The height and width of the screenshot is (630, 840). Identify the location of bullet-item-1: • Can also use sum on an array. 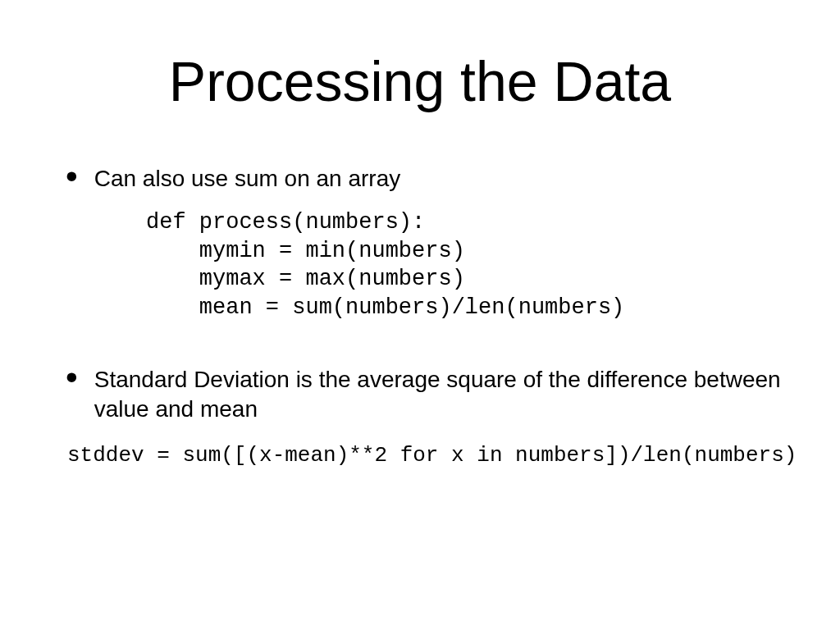
(420, 178).